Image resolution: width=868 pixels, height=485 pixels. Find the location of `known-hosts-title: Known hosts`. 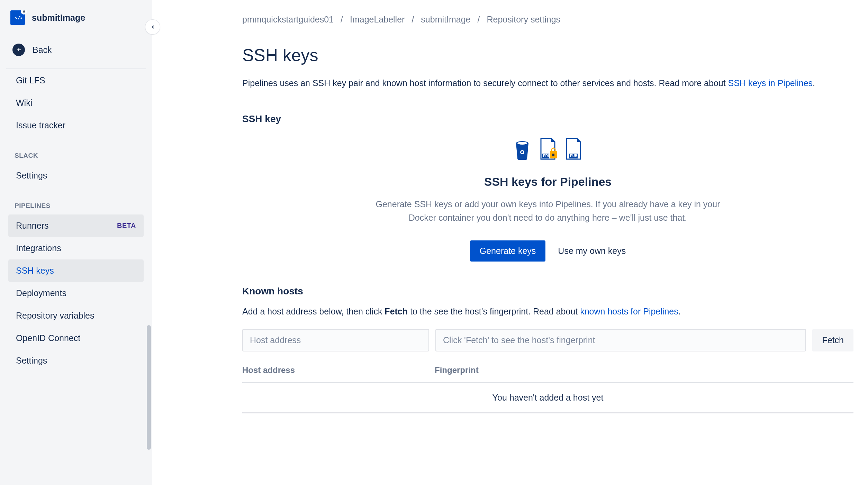

known-hosts-title: Known hosts is located at coordinates (548, 291).